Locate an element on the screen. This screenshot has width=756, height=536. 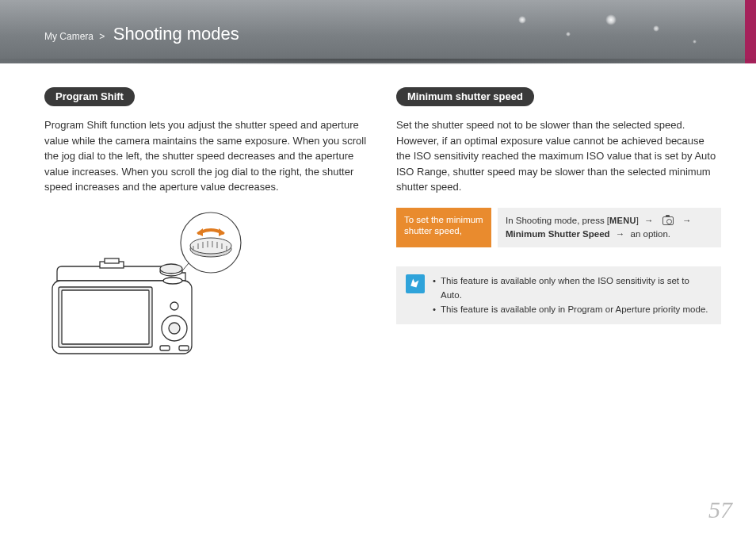
note-item: This feature is available only when the … is located at coordinates (572, 289).